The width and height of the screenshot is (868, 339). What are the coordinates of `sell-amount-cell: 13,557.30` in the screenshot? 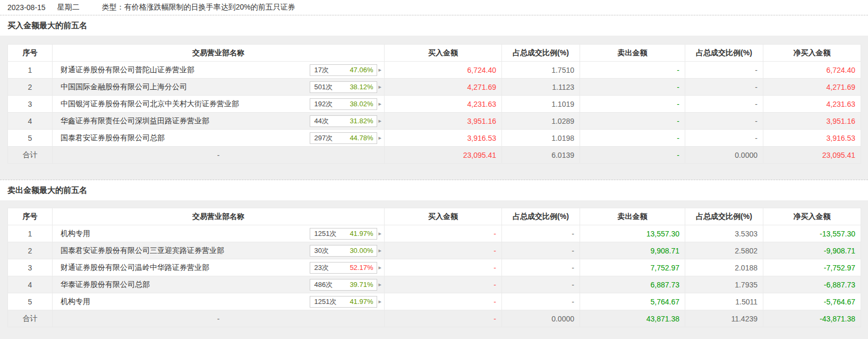 It's located at (633, 234).